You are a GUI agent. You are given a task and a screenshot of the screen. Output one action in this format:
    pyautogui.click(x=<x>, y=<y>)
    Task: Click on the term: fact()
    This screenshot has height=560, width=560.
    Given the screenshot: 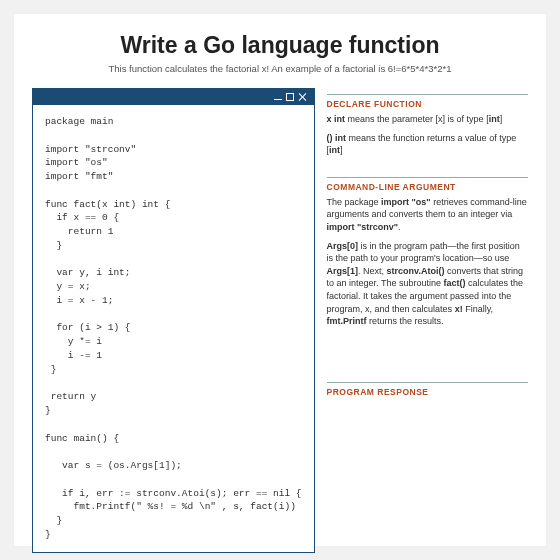 What is the action you would take?
    pyautogui.click(x=454, y=283)
    